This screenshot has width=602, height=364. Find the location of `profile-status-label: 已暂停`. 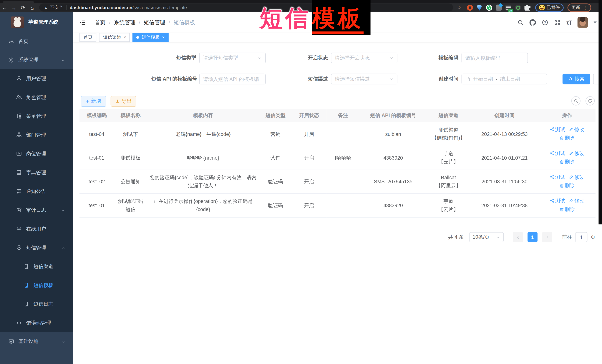

profile-status-label: 已暂停 is located at coordinates (553, 7).